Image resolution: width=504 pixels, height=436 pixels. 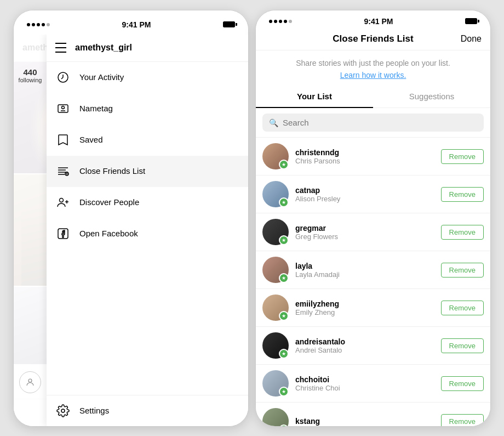 I want to click on tab-your-list: Your List, so click(x=314, y=97).